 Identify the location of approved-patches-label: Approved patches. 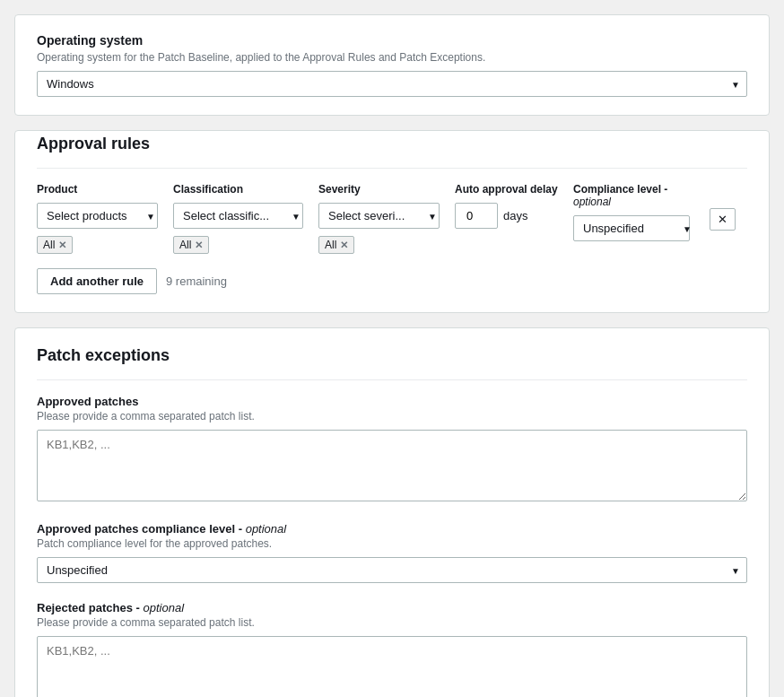
(392, 402).